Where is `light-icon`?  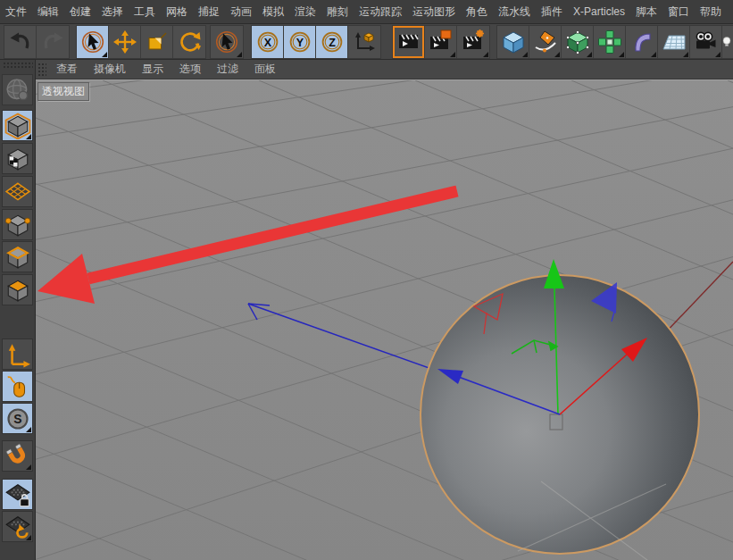 light-icon is located at coordinates (728, 42).